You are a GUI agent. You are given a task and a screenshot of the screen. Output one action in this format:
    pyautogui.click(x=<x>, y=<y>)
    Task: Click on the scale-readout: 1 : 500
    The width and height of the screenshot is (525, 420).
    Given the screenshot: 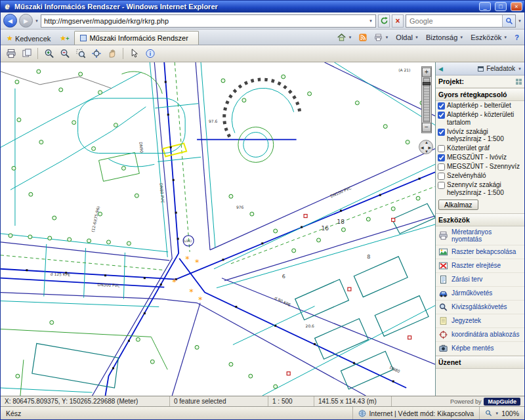 What is the action you would take?
    pyautogui.click(x=291, y=402)
    